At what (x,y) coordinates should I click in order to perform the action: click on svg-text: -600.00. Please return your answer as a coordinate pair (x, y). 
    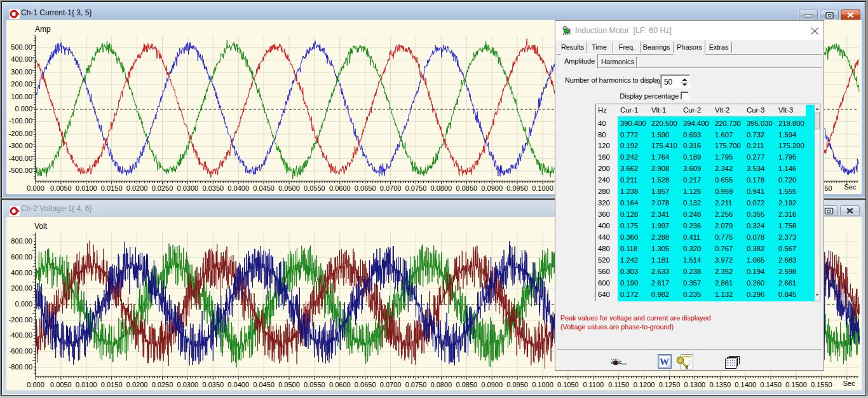
    Looking at the image, I should click on (20, 351).